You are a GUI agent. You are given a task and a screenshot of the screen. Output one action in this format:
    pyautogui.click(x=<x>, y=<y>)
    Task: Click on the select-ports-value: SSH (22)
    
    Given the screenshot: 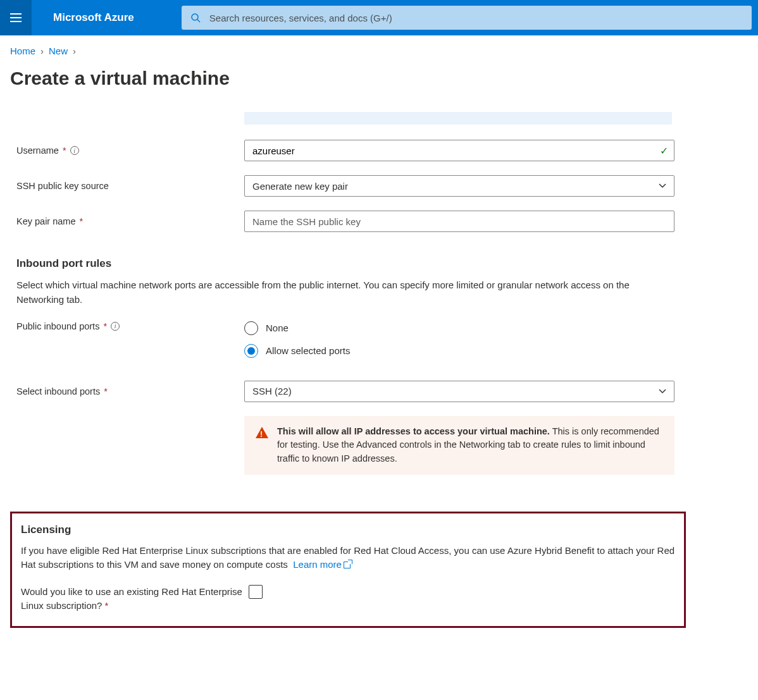 What is the action you would take?
    pyautogui.click(x=272, y=391)
    